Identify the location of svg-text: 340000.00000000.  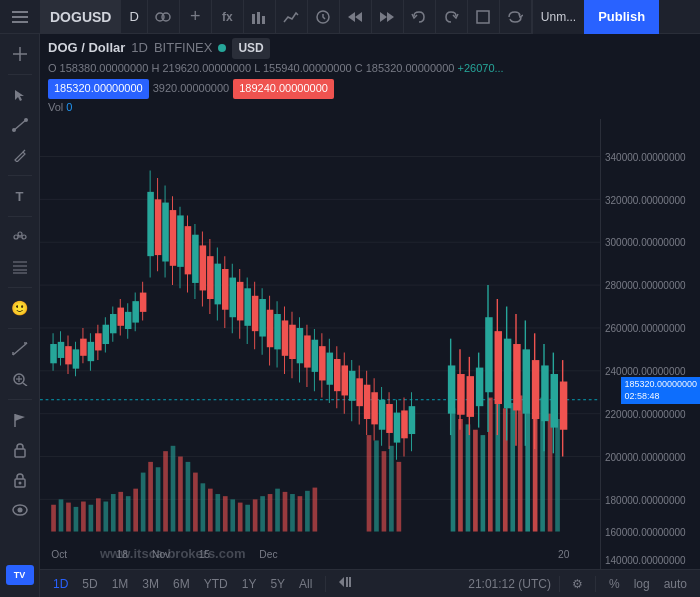
(646, 156).